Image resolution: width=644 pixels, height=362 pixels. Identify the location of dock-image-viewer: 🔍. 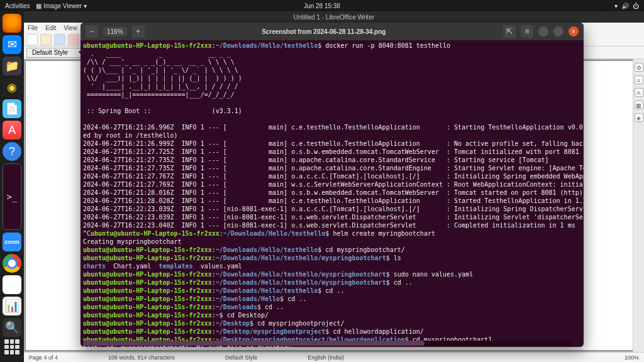
(12, 327).